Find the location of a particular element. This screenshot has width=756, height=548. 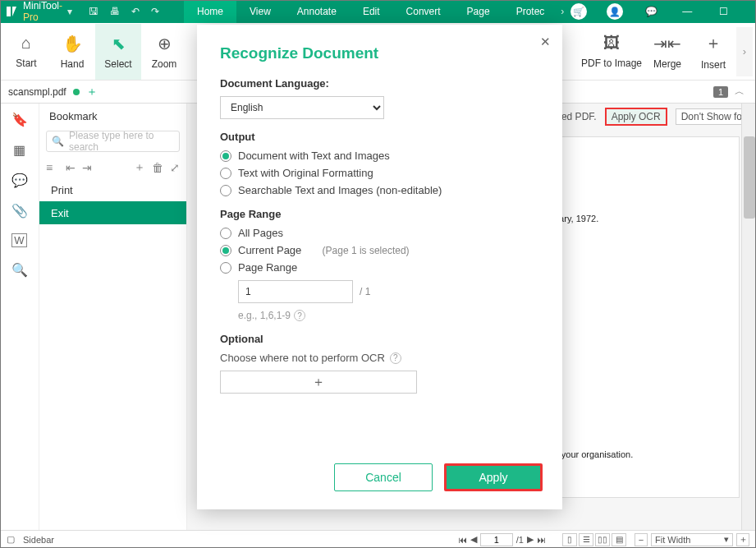

minimize-button: ― is located at coordinates (687, 12).